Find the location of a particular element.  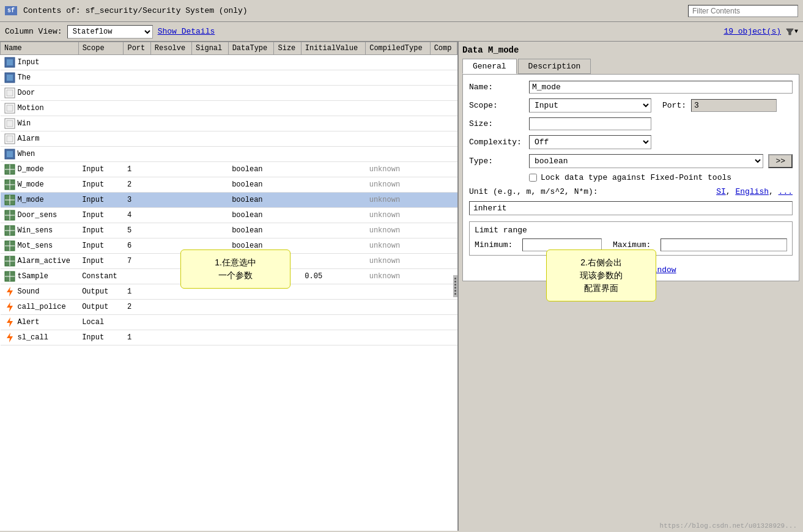

type-arrow-btn: >> is located at coordinates (780, 161).